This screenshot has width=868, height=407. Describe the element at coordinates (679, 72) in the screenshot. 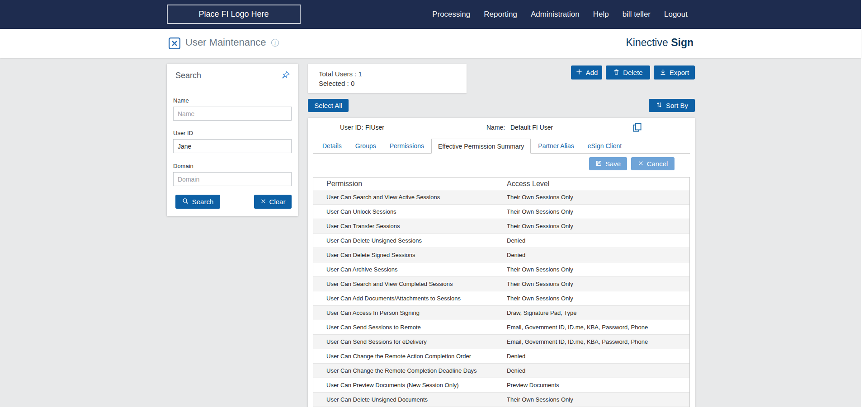

I see `export-button-label: Export` at that location.